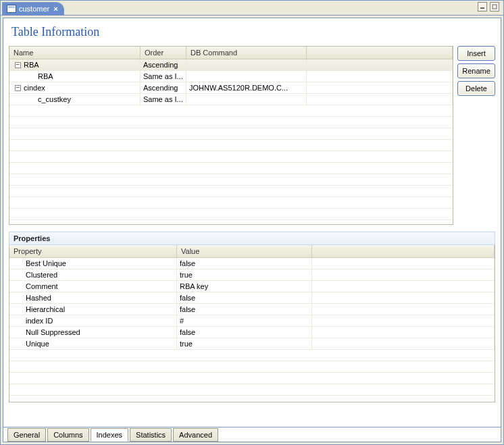  Describe the element at coordinates (196, 435) in the screenshot. I see `tab-advanced: Advanced` at that location.